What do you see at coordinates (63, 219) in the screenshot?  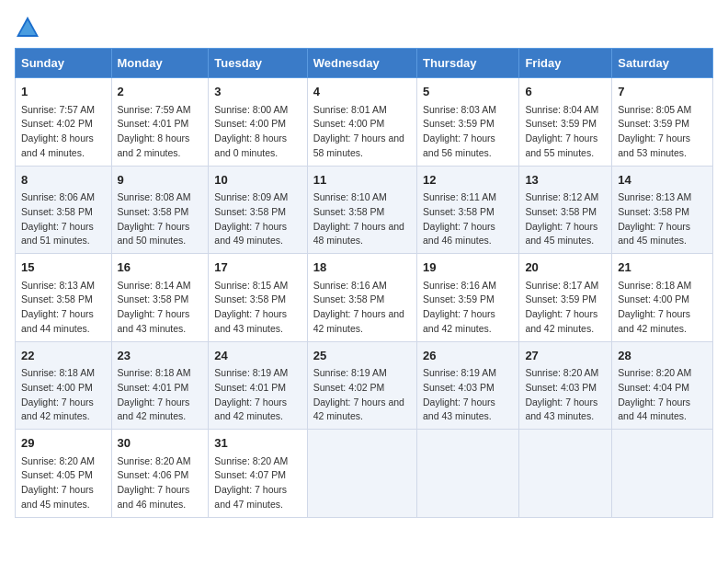 I see `cell-info: Sunrise: 8:06 AMSunset: 3:58 PMDaylight:…` at bounding box center [63, 219].